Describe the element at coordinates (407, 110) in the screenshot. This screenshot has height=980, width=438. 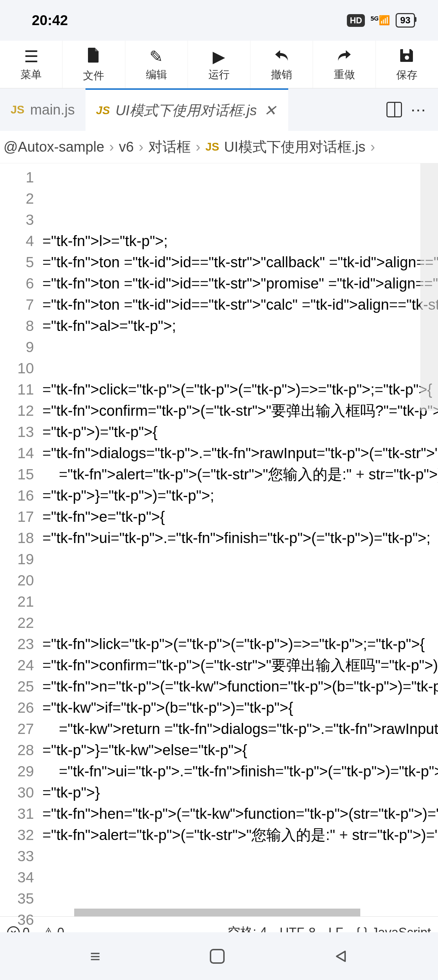
I see `tab-extras: ⋯` at that location.